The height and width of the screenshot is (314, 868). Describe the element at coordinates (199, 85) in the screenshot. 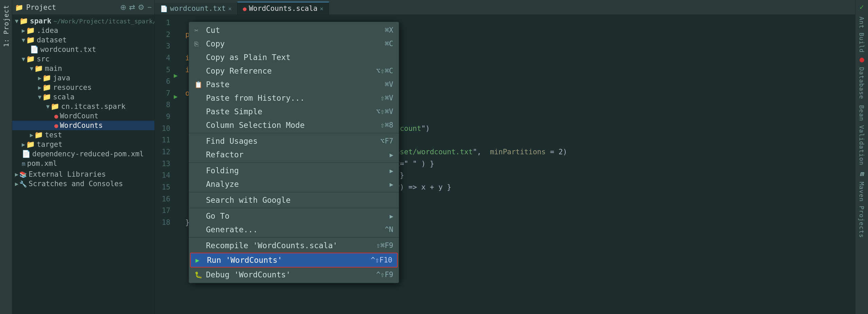

I see `paste-icon: 📋` at that location.